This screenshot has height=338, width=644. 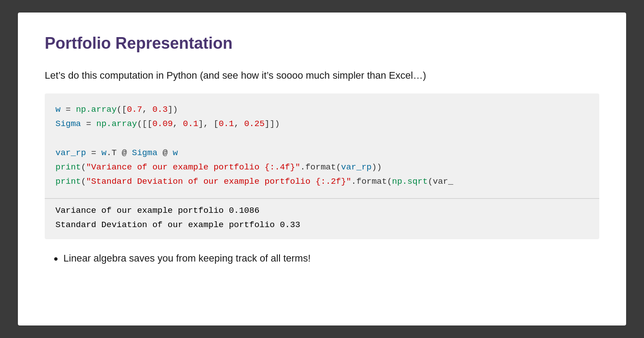 What do you see at coordinates (322, 153) in the screenshot?
I see `code-line-3: var_rp = w.T @ Sigma @ w` at bounding box center [322, 153].